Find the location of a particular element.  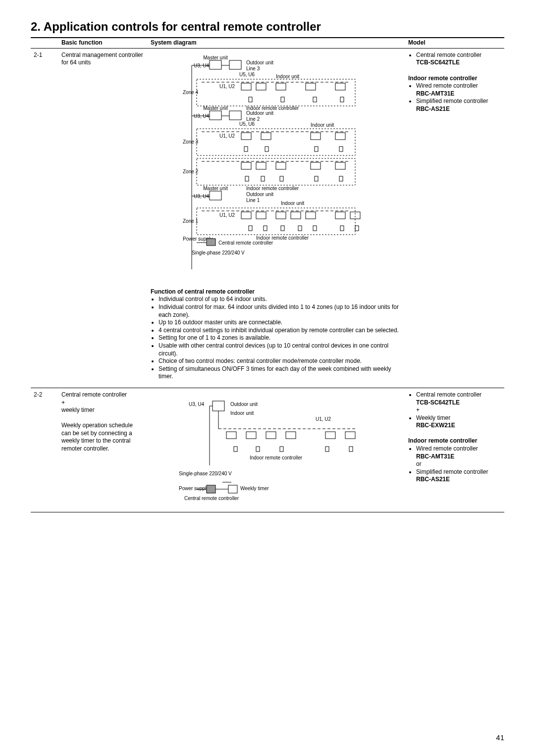

system-diagram-2: U3, U4 Outdoor unit Indoor unit U1, U2 is located at coordinates (276, 448).